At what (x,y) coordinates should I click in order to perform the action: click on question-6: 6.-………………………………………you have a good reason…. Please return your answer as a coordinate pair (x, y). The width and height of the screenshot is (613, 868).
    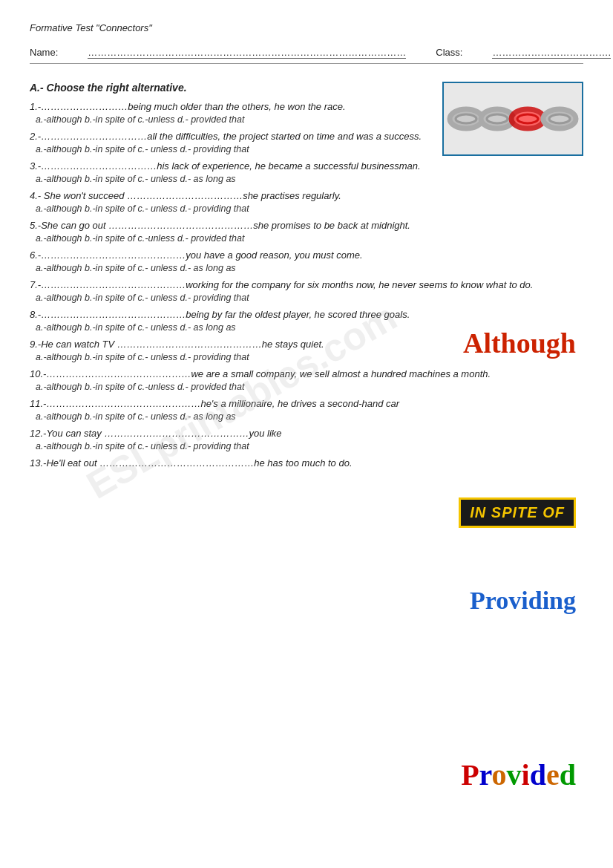
    Looking at the image, I should click on (306, 261).